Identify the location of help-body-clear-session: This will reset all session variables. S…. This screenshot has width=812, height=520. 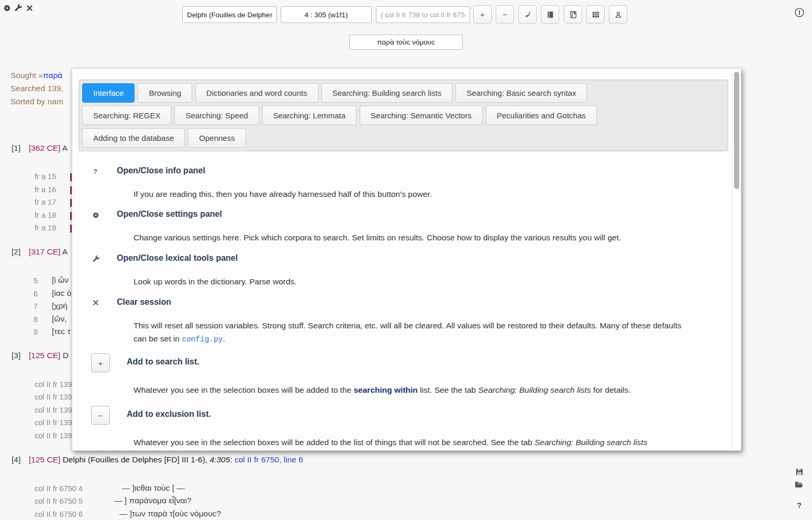
(415, 333).